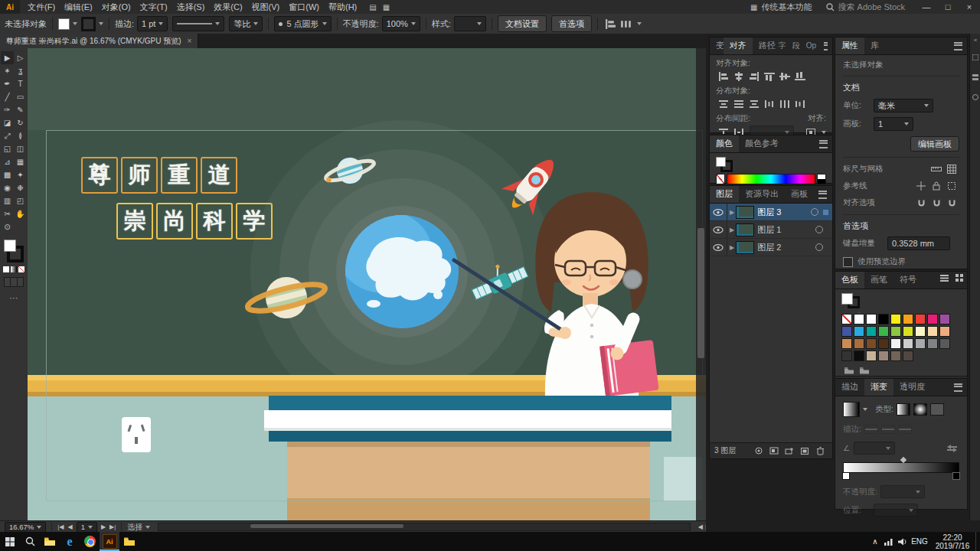 The height and width of the screenshot is (551, 980). Describe the element at coordinates (14, 251) in the screenshot. I see `fill-stroke-proxy` at that location.